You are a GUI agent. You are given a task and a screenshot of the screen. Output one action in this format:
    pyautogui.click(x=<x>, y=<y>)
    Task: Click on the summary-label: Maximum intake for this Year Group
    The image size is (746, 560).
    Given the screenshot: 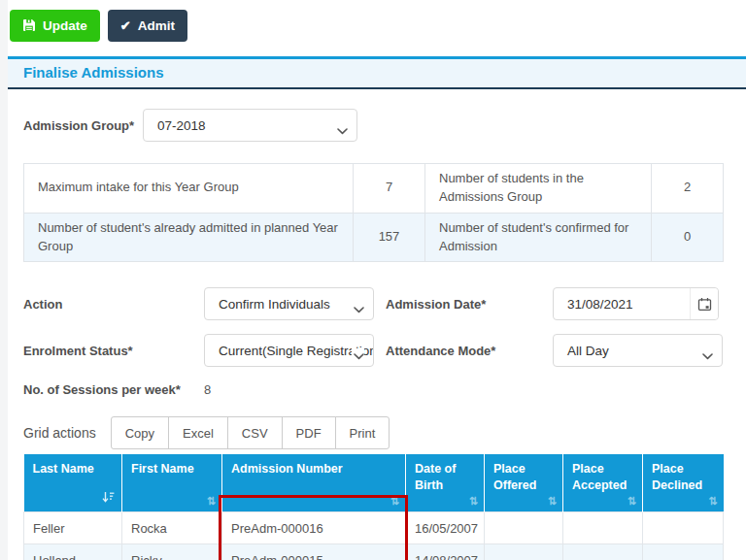 What is the action you would take?
    pyautogui.click(x=188, y=188)
    